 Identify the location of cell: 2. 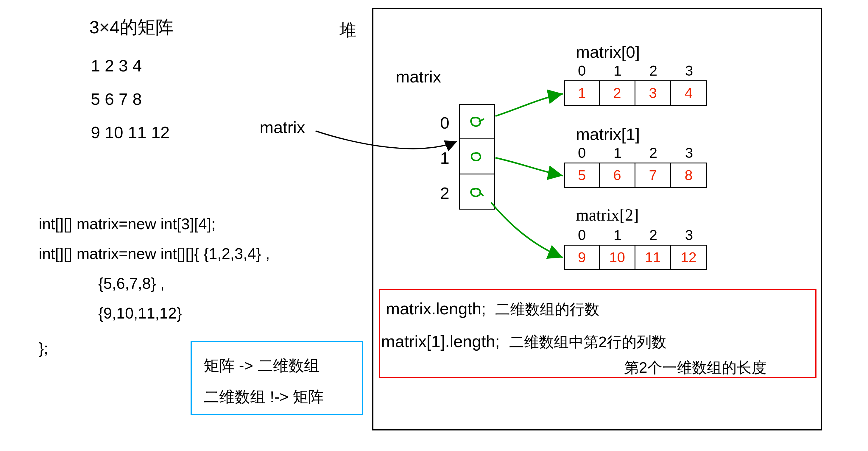
(618, 93).